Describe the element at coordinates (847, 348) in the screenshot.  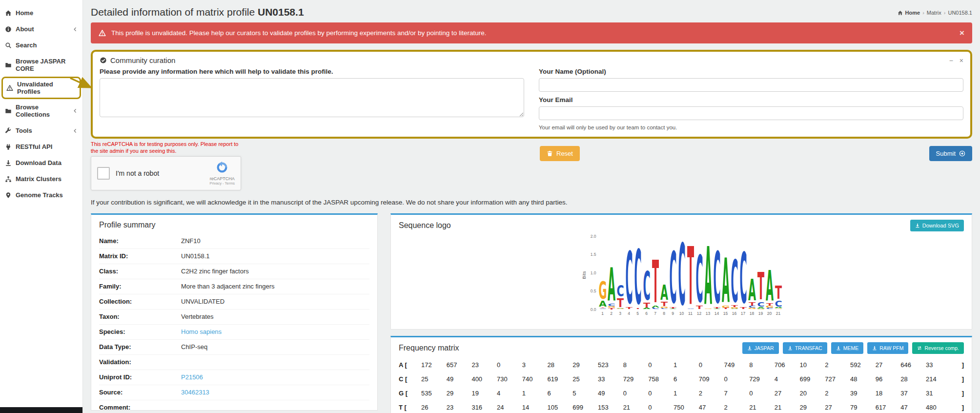
I see `meme-button: MEME` at that location.